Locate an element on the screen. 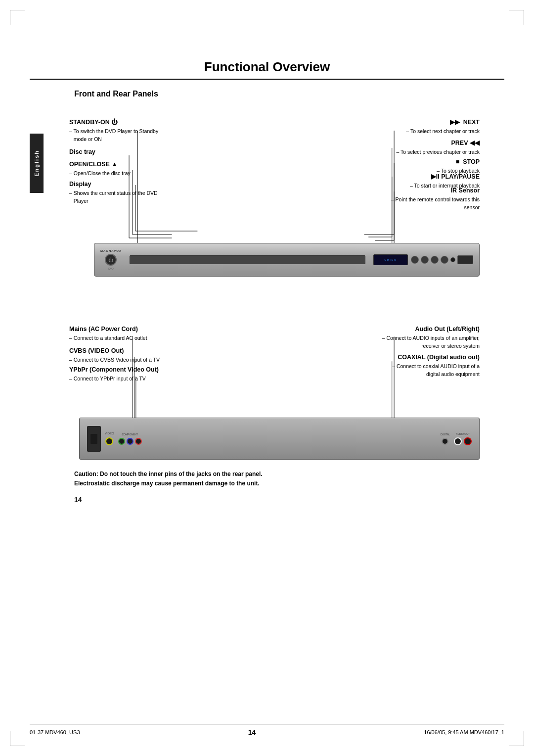 This screenshot has width=534, height=756. btn-prev is located at coordinates (425, 260).